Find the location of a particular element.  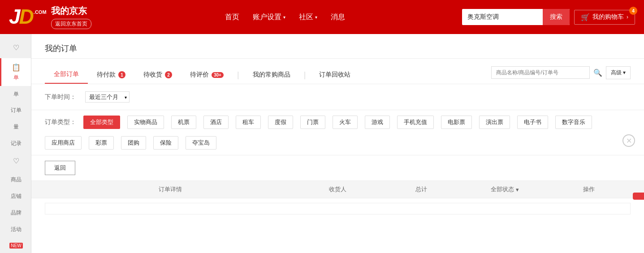

advanced-chevron-icon: ▾ is located at coordinates (624, 73).